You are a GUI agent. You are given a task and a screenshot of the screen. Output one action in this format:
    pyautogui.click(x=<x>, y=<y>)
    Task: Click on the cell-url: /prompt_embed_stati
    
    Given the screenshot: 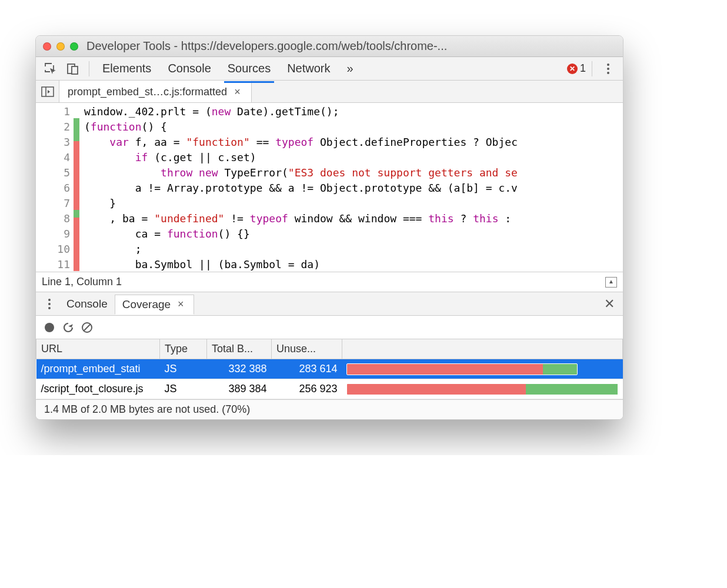 What is the action you would take?
    pyautogui.click(x=98, y=369)
    